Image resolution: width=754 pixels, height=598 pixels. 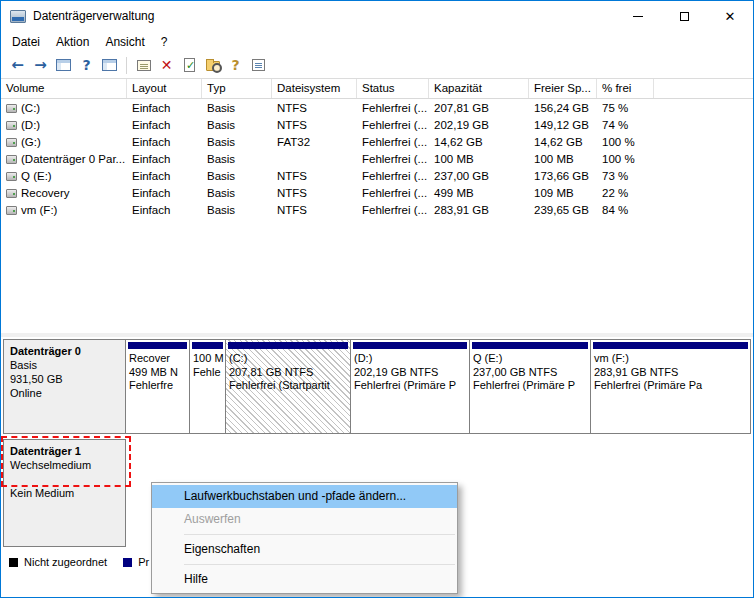 I want to click on cell-freier-sp: 109 MB, so click(x=563, y=193).